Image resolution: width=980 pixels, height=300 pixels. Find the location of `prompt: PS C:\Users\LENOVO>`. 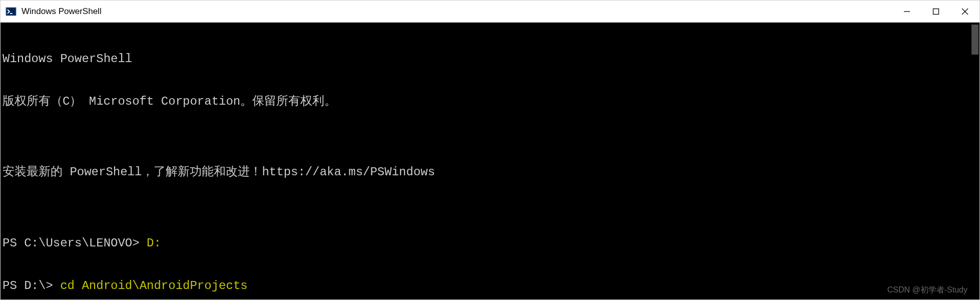

prompt: PS C:\Users\LENOVO> is located at coordinates (75, 243).